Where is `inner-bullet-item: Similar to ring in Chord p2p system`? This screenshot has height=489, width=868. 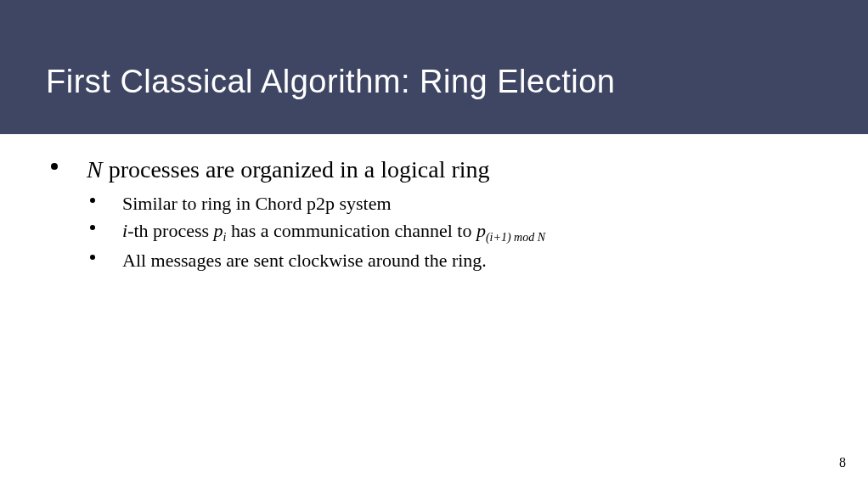
inner-bullet-item: Similar to ring in Chord p2p system is located at coordinates (479, 204).